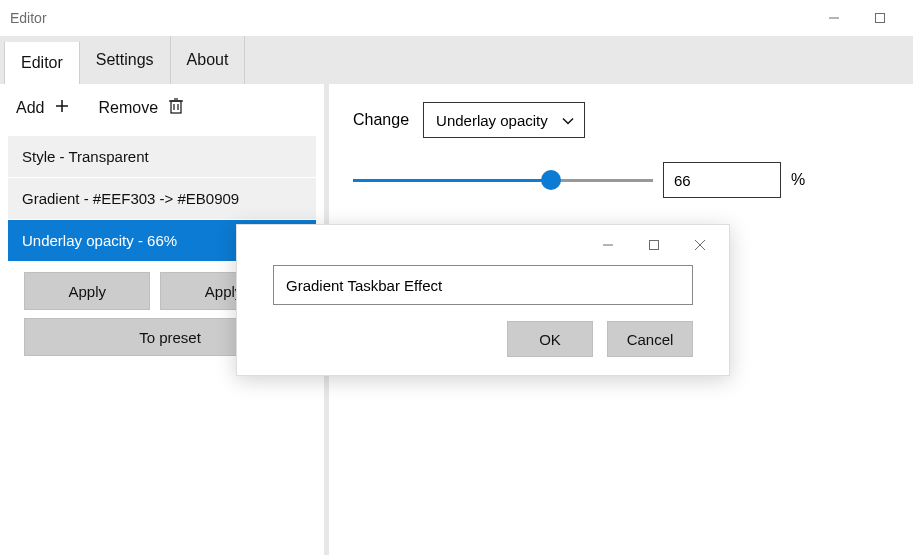 This screenshot has width=913, height=555. Describe the element at coordinates (483, 300) in the screenshot. I see `preset-name-dialog: OK Cancel` at that location.